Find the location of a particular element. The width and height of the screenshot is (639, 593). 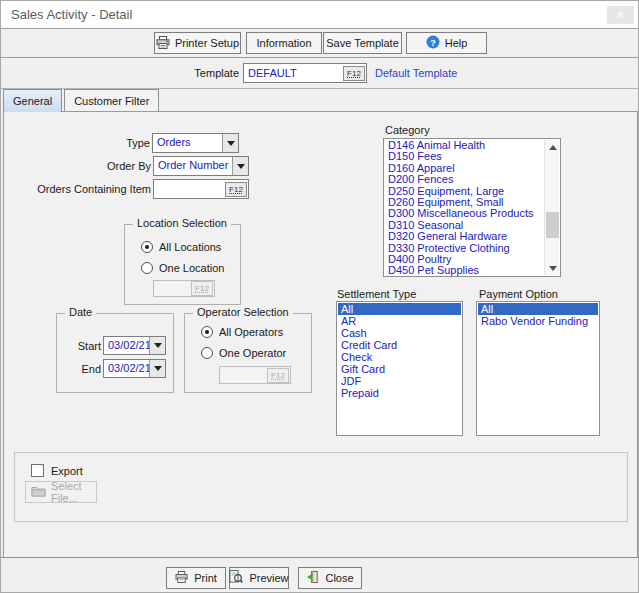

orders-containing-item-f12-button: F12 is located at coordinates (236, 190).